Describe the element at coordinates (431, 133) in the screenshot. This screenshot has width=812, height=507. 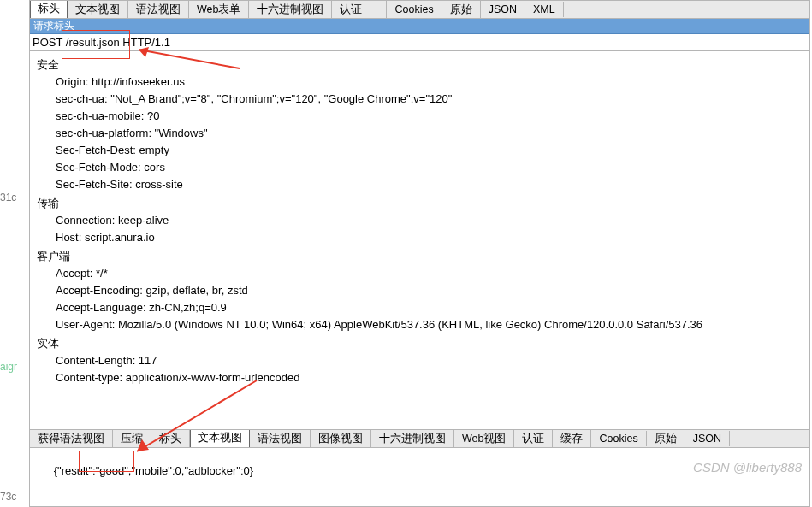
I see `header-row: sec-ch-ua-platform"Windows"` at that location.